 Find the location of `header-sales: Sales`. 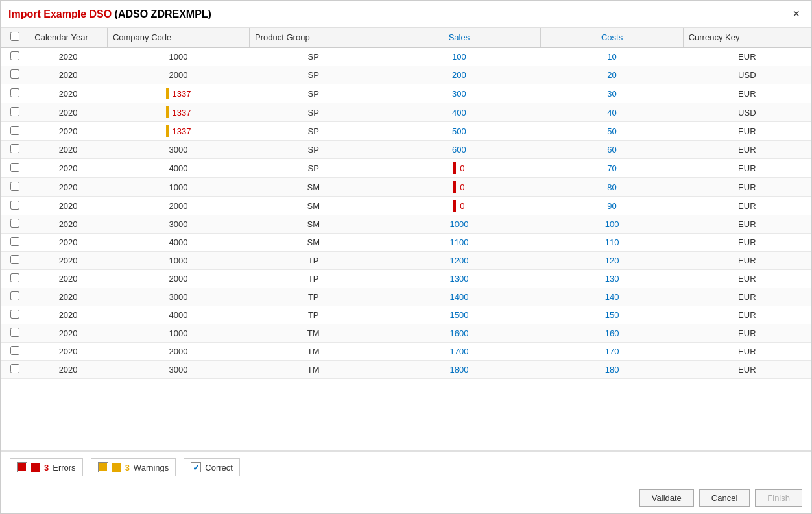

header-sales: Sales is located at coordinates (459, 38).